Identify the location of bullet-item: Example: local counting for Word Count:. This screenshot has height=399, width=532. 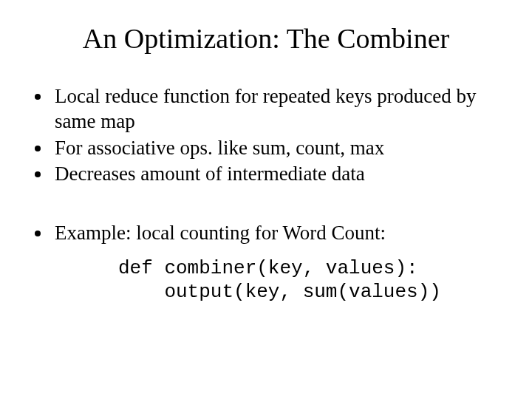
(277, 233).